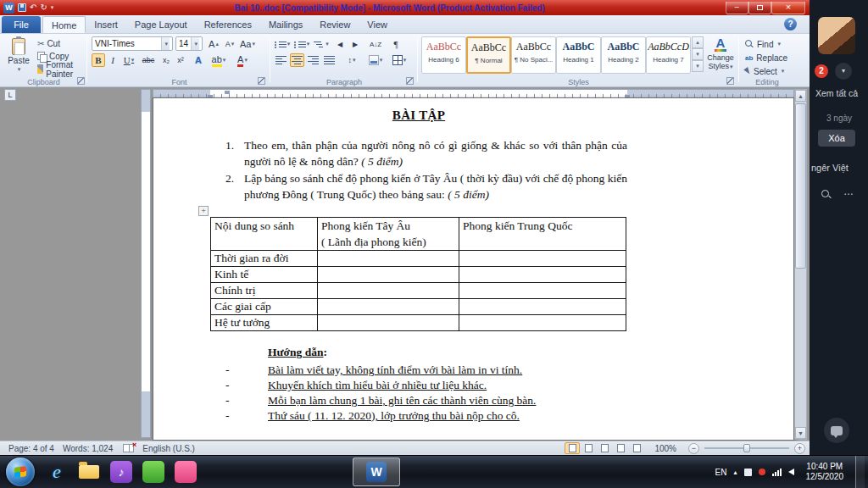  What do you see at coordinates (721, 56) in the screenshot?
I see `change-styles-button: A Change Styles▾` at bounding box center [721, 56].